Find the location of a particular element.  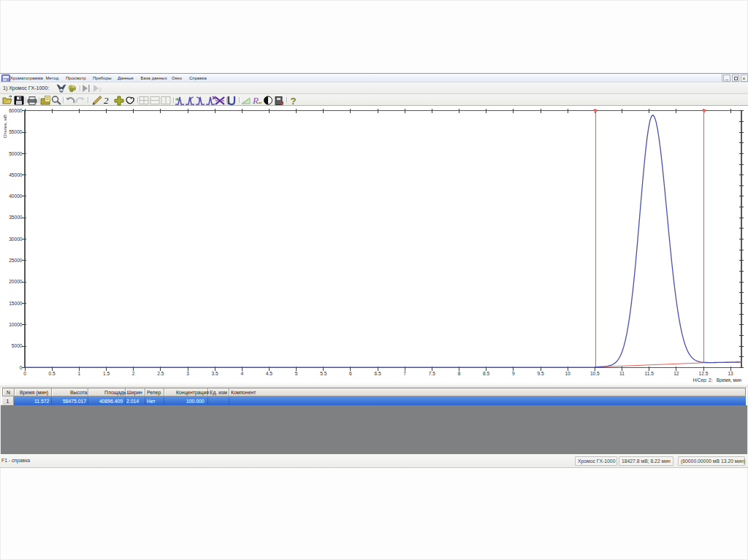

svg-text: 25000 is located at coordinates (16, 260).